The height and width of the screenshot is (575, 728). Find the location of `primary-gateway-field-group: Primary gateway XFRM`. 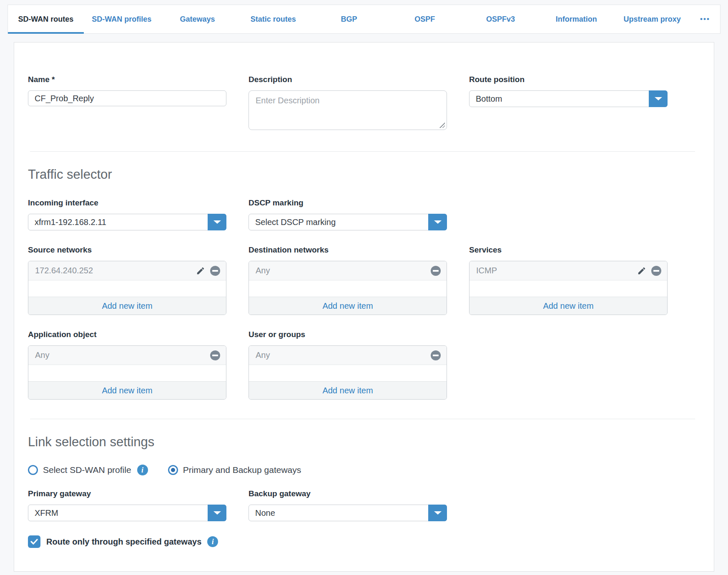

primary-gateway-field-group: Primary gateway XFRM is located at coordinates (127, 505).